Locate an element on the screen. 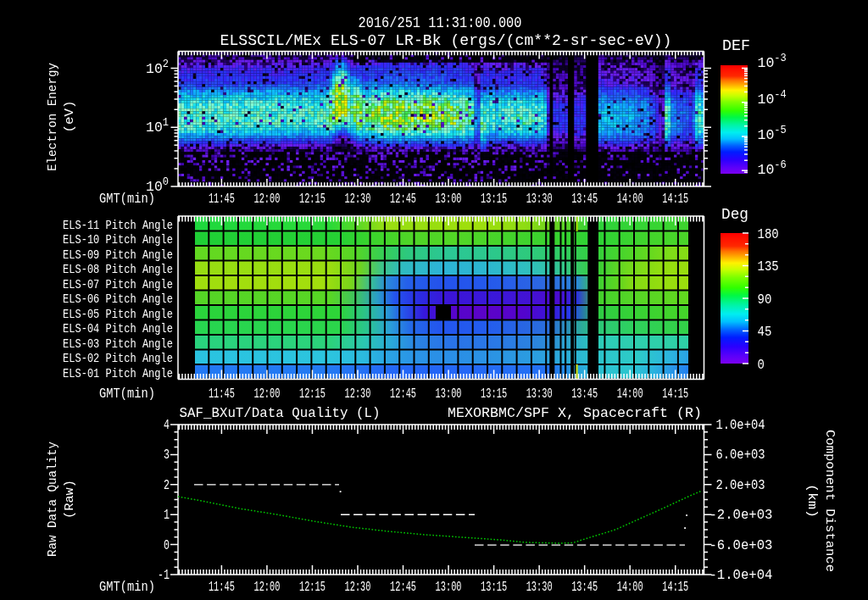 The height and width of the screenshot is (600, 868). svg-text: 2.0e+03 is located at coordinates (741, 485).